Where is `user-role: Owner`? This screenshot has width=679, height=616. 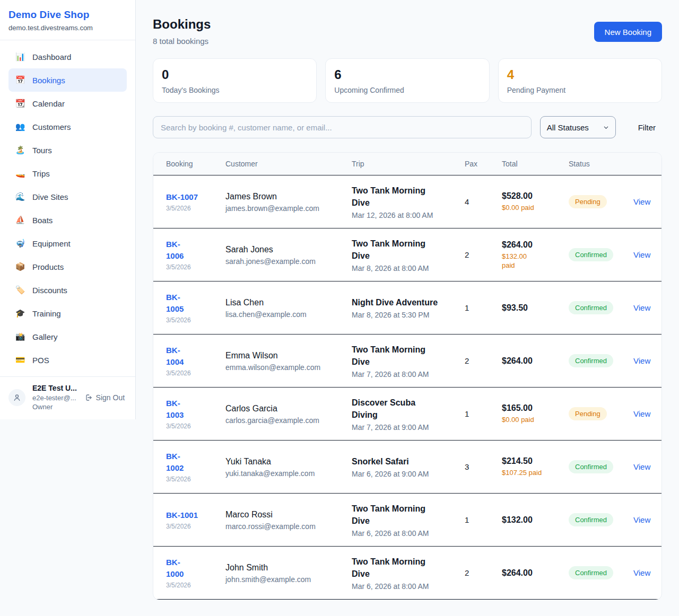 user-role: Owner is located at coordinates (80, 407).